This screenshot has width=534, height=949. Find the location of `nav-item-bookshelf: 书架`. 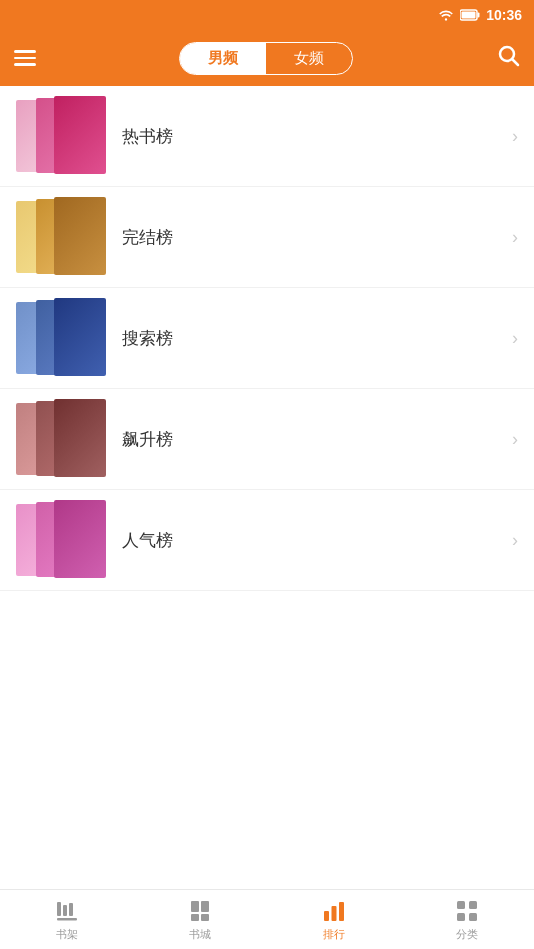

nav-item-bookshelf: 书架 is located at coordinates (67, 920).